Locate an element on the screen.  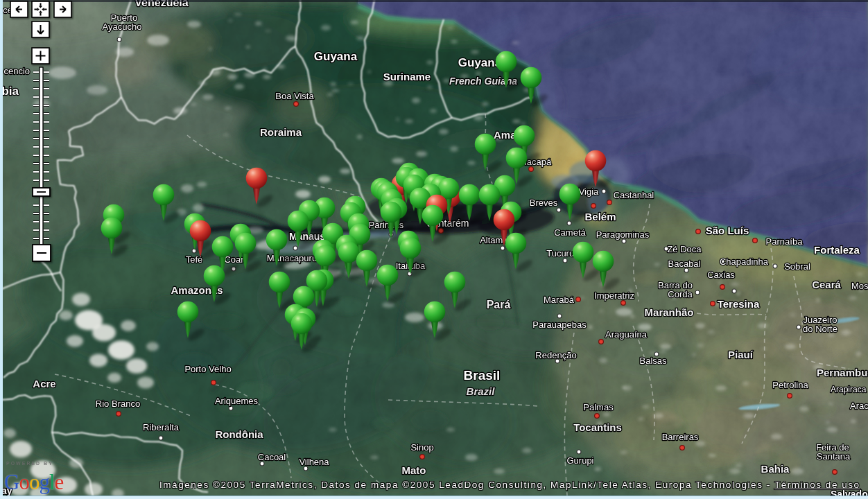
svg-text: Pernambuco is located at coordinates (842, 373).